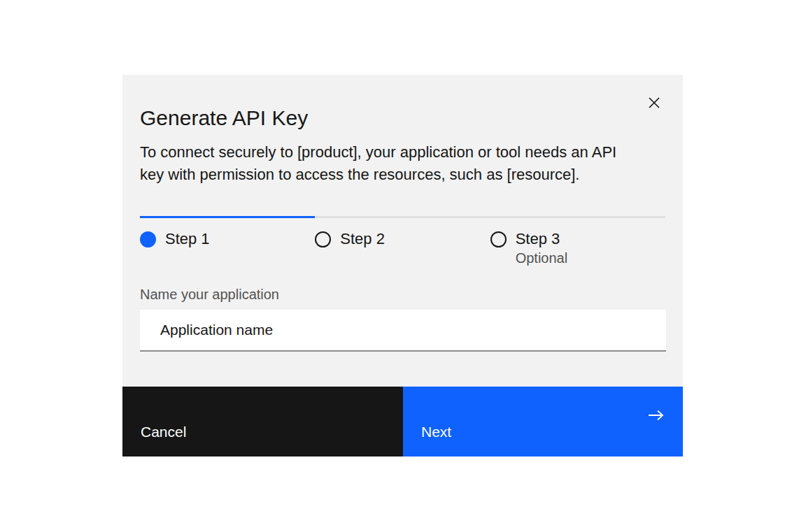 The image size is (806, 532). I want to click on application-name-input, so click(403, 331).